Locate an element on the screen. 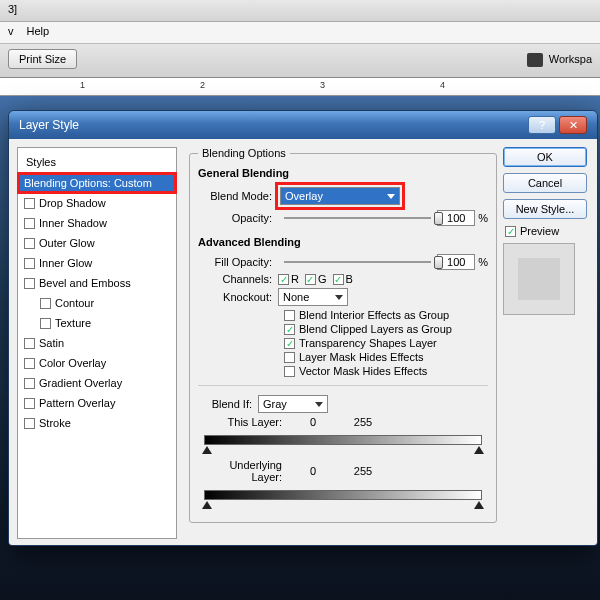  sidebar-item: Inner Shadow is located at coordinates (97, 223).